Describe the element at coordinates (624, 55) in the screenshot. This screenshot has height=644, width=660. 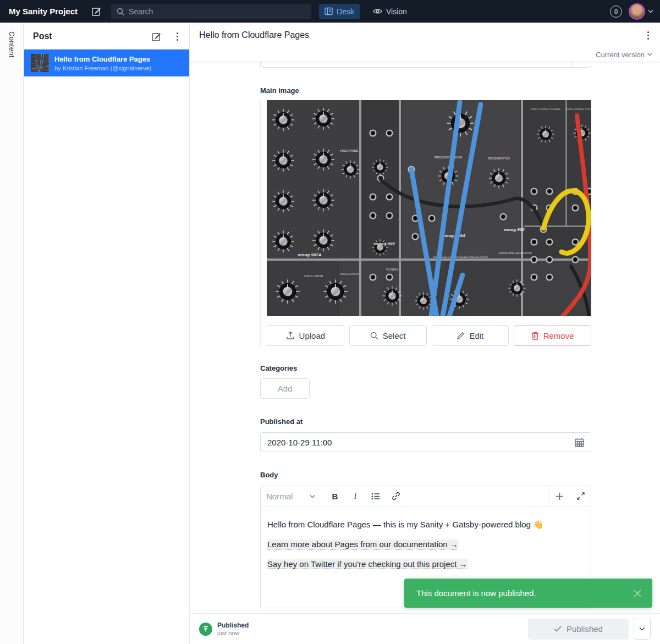
I see `version-selector: Current version` at that location.